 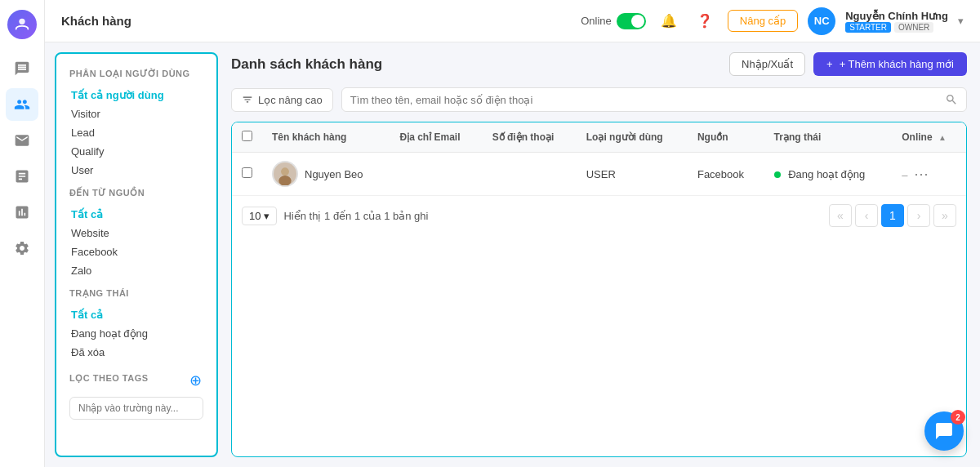 I want to click on help-icon: ❓, so click(x=705, y=21).